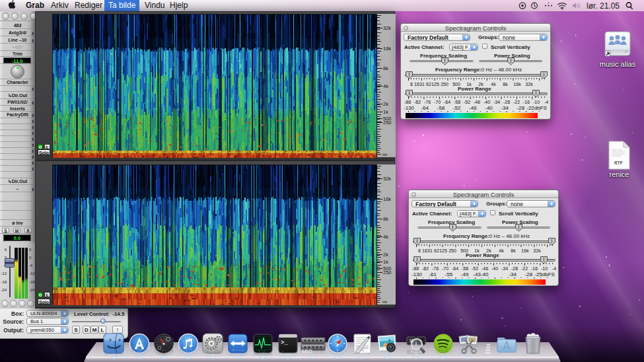 This screenshot has height=362, width=644. What do you see at coordinates (384, 155) in the screenshot?
I see `svg-text: Hz` at bounding box center [384, 155].